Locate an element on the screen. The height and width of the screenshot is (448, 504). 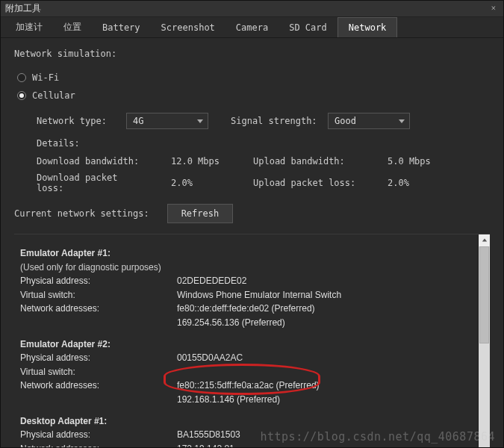
close-icon: × is located at coordinates (494, 9).